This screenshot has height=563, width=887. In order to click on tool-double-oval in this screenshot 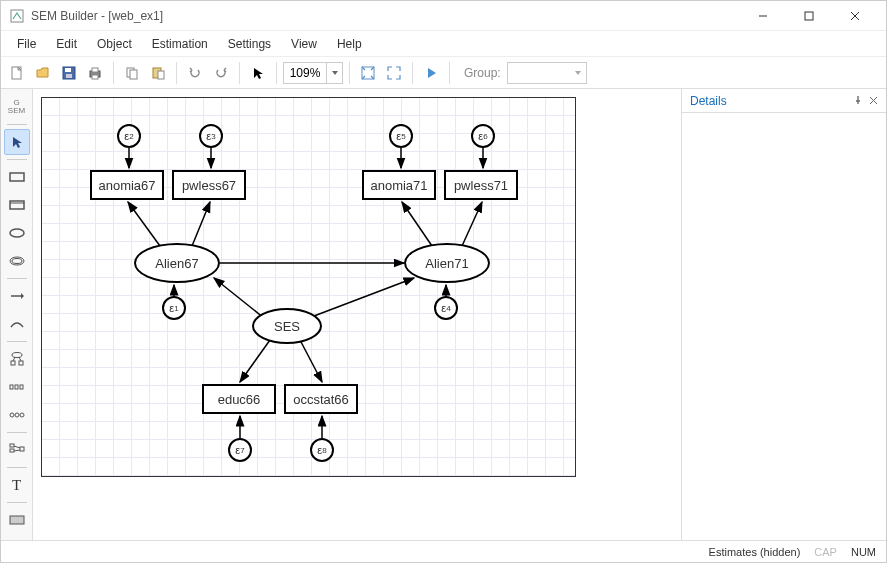, I will do `click(17, 261)`.